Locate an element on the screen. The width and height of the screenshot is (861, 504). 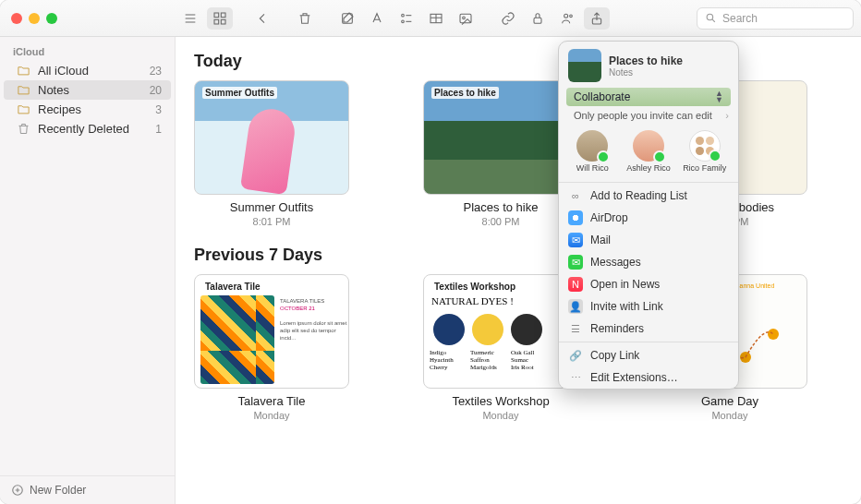
format-button is located at coordinates (377, 18).